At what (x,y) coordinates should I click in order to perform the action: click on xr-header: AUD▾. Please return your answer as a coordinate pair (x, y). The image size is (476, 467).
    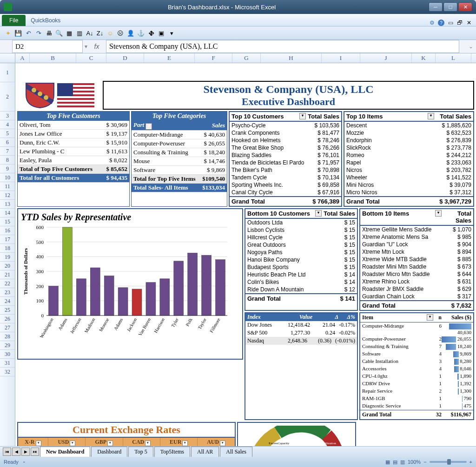
    Looking at the image, I should click on (217, 441).